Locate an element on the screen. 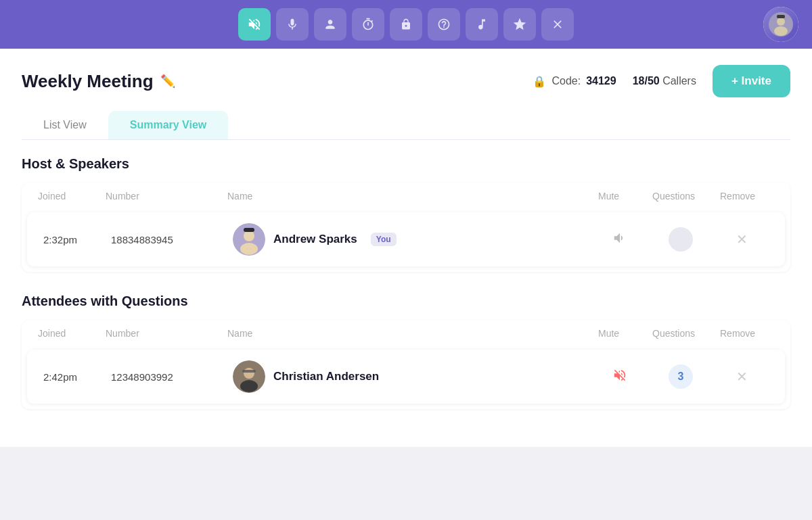  user-avatar is located at coordinates (781, 24).